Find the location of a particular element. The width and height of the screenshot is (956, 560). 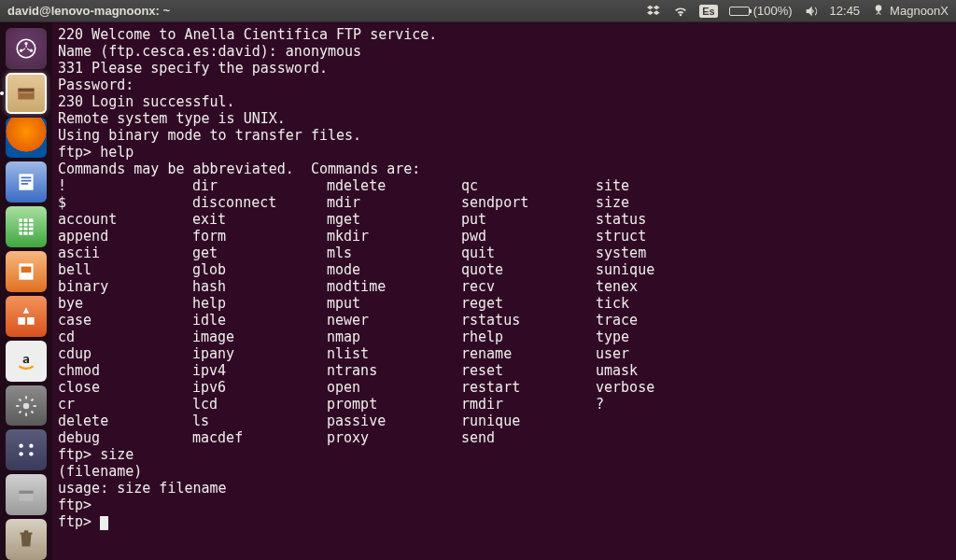

top-menu-bar: david@lenovo-magnoonx: ~ Es (100%) 12:45… is located at coordinates (478, 11).